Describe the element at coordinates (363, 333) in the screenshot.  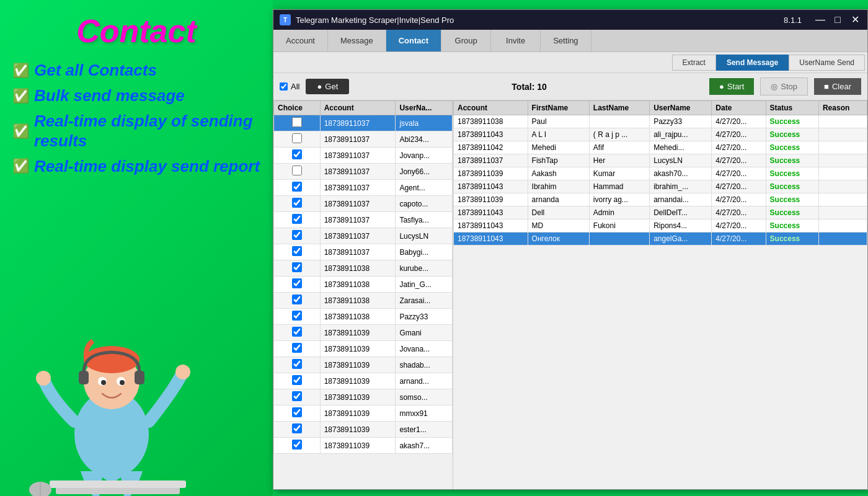
I see `left-table-row: 18738911039 Gmani` at that location.